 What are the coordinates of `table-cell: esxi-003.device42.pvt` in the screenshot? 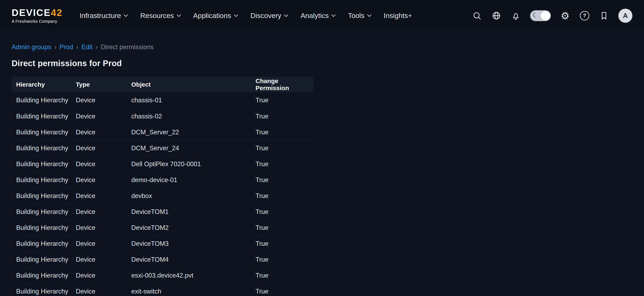 It's located at (189, 276).